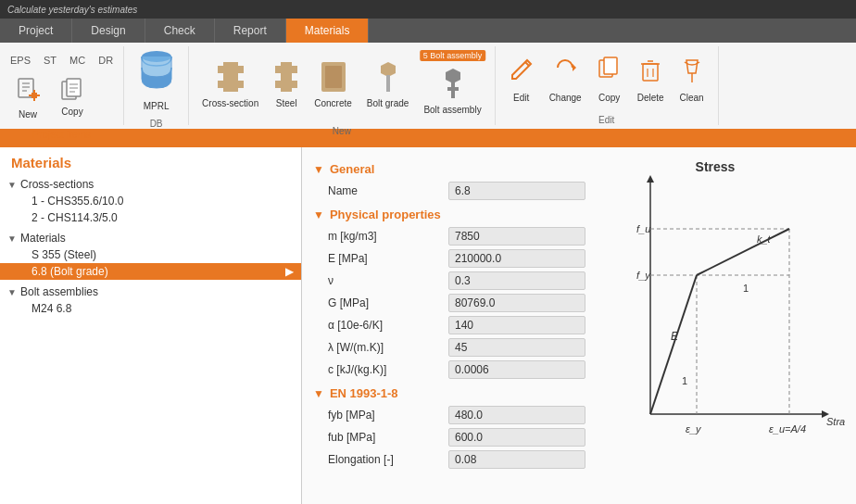  I want to click on copy-btn-label: Copy, so click(72, 111).